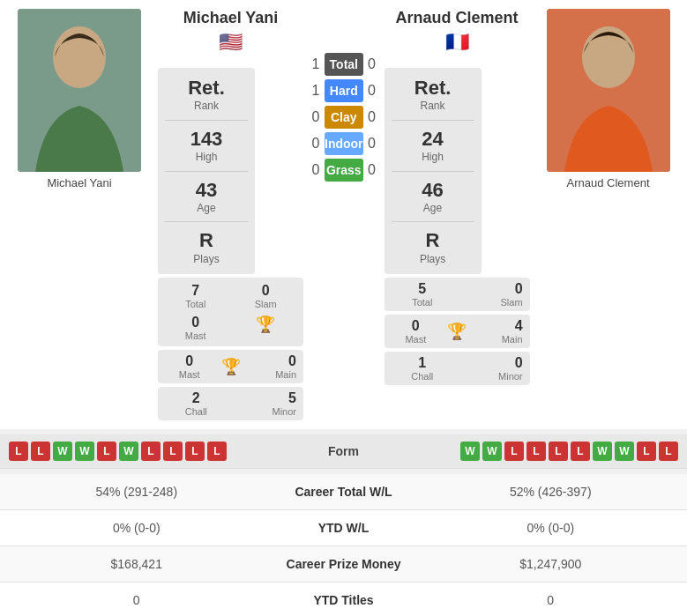  What do you see at coordinates (196, 336) in the screenshot?
I see `player1-mast-lbl: Mast` at bounding box center [196, 336].